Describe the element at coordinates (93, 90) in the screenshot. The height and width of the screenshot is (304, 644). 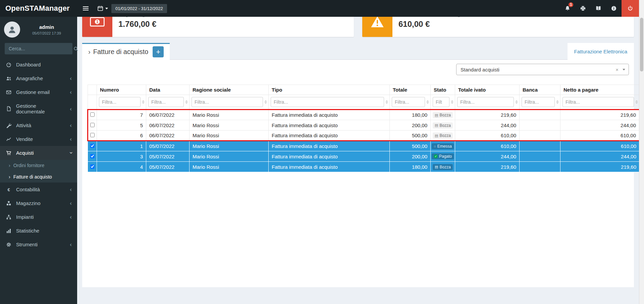
I see `header-checkbox-column` at that location.